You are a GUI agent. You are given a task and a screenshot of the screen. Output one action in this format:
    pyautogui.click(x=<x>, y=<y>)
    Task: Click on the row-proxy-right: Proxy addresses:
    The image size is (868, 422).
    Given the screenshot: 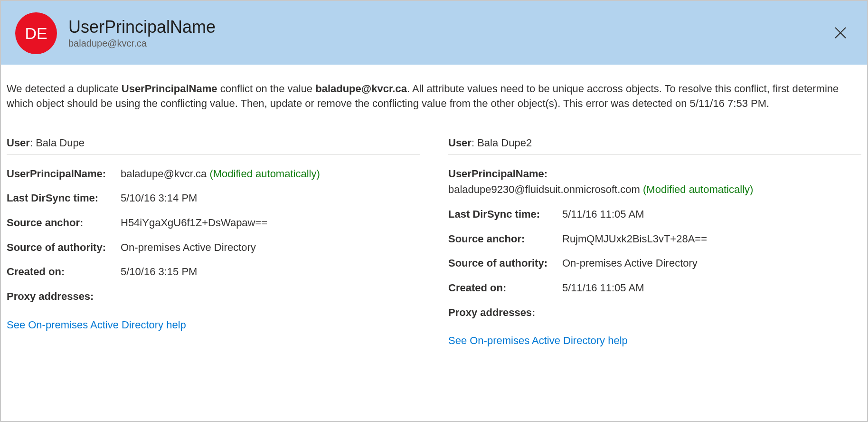 What is the action you would take?
    pyautogui.click(x=655, y=313)
    